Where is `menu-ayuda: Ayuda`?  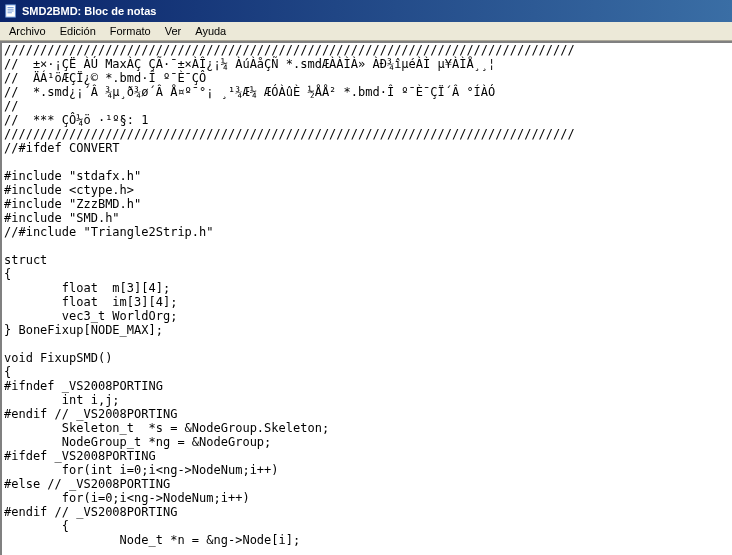
menu-ayuda: Ayuda is located at coordinates (210, 31).